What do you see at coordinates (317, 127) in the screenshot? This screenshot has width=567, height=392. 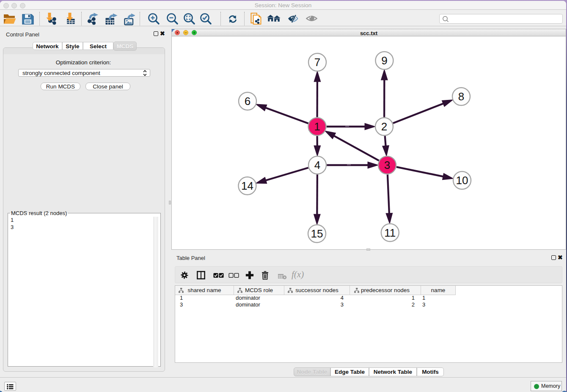 I see `svg-text: 1` at bounding box center [317, 127].